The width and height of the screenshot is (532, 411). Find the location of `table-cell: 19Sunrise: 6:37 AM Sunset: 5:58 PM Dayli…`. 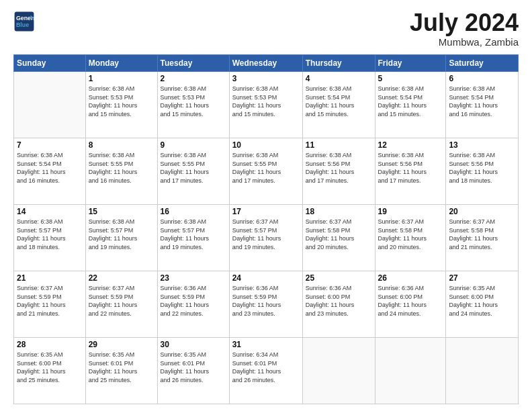

table-cell: 19Sunrise: 6:37 AM Sunset: 5:58 PM Dayli… is located at coordinates (410, 238).